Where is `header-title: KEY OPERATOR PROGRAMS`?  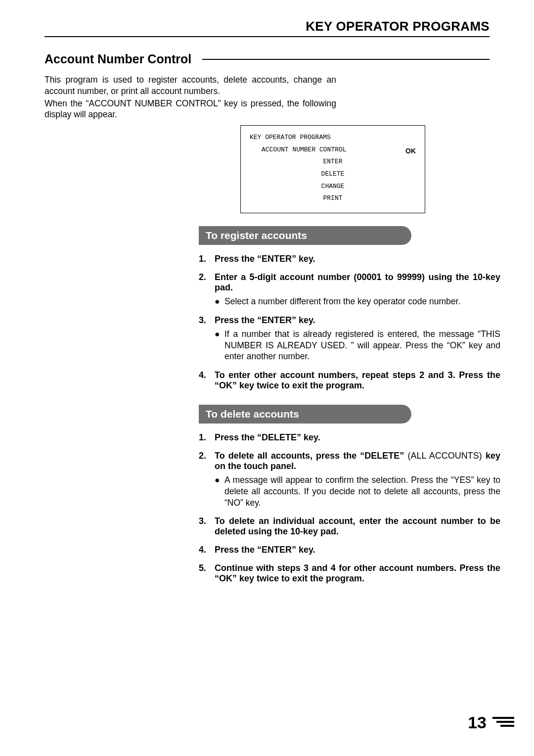
header-title: KEY OPERATOR PROGRAMS is located at coordinates (267, 28).